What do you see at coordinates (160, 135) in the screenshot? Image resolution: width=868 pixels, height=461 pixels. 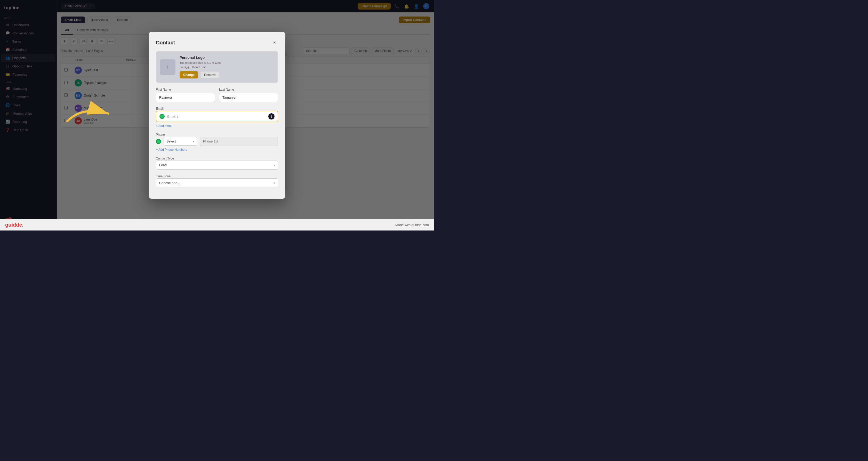 I see `phone-label: Phone` at bounding box center [160, 135].